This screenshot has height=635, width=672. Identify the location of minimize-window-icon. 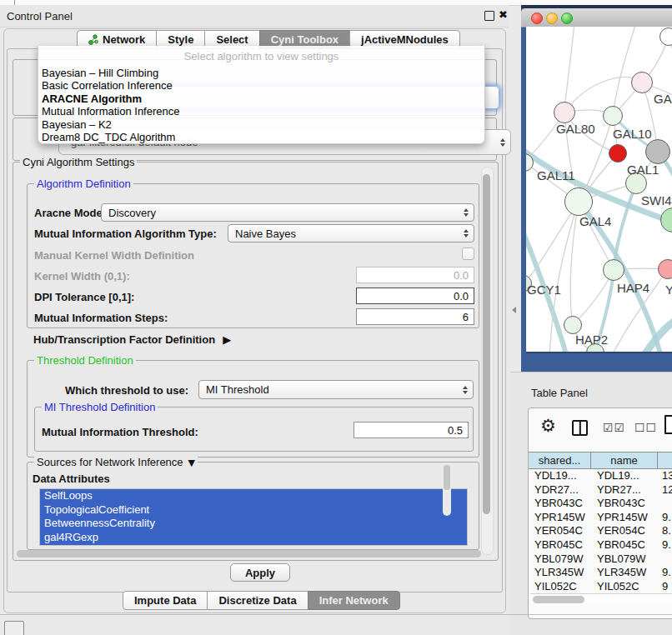
(552, 18).